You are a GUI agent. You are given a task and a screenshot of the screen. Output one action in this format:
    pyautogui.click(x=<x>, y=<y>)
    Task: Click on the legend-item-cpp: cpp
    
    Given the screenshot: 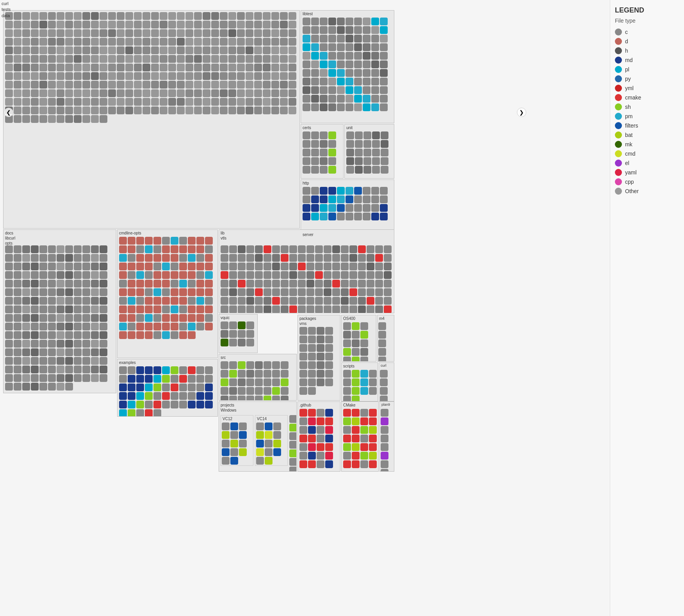 What is the action you would take?
    pyautogui.click(x=647, y=182)
    